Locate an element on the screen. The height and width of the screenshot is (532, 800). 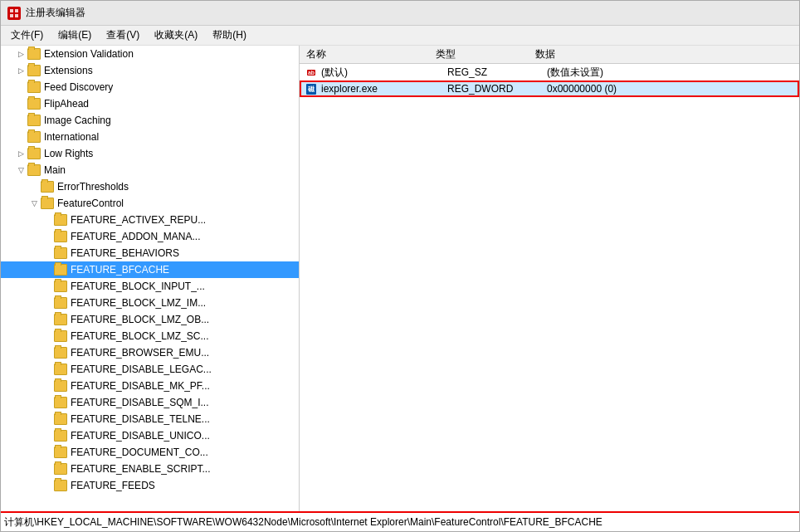
folder-icon-fc-disable-unico is located at coordinates (61, 436).